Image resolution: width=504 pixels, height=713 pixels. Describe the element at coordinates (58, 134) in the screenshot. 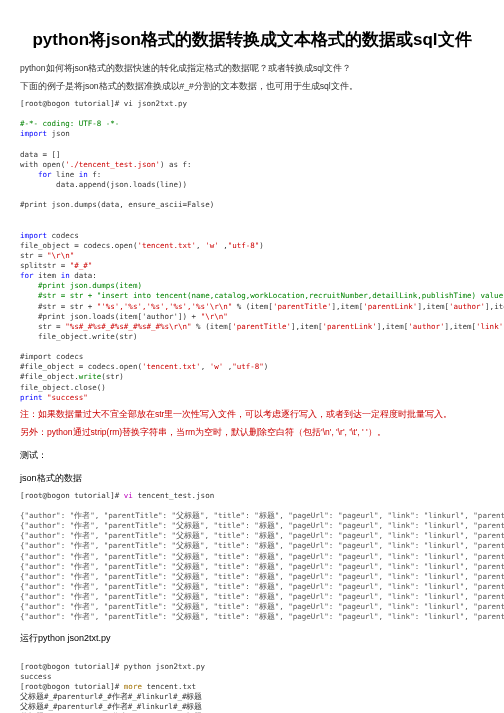

I see `txt: json` at that location.